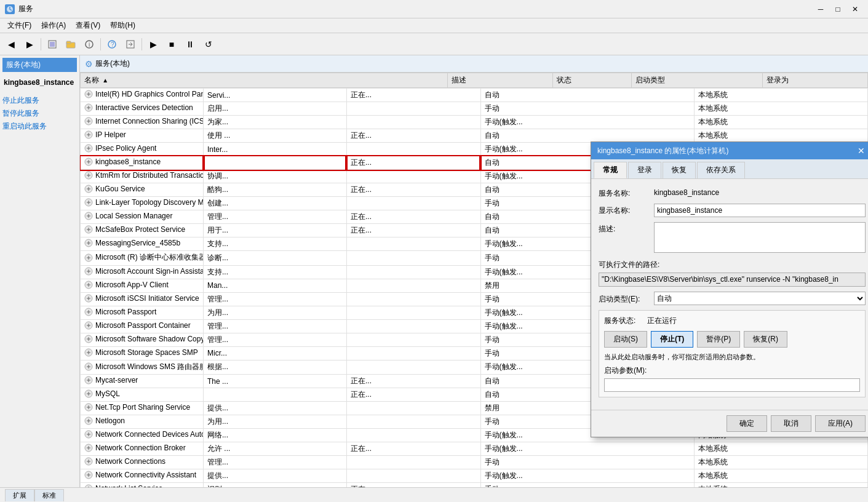 This screenshot has height=502, width=868. Describe the element at coordinates (142, 122) in the screenshot. I see `cell-name: Internet Connection Sharing (ICS)` at that location.